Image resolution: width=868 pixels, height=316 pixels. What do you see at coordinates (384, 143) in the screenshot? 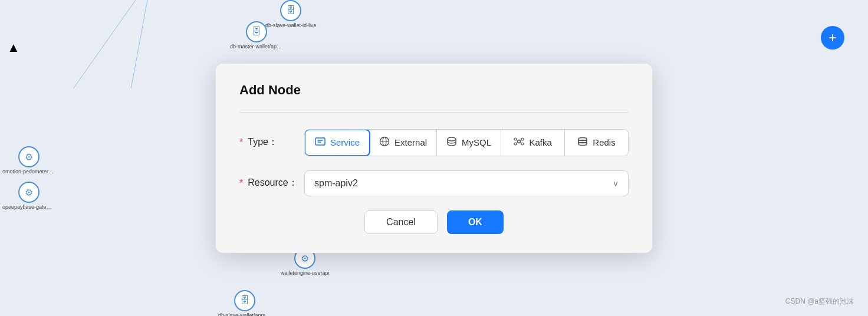
I see `external-icon` at bounding box center [384, 143].